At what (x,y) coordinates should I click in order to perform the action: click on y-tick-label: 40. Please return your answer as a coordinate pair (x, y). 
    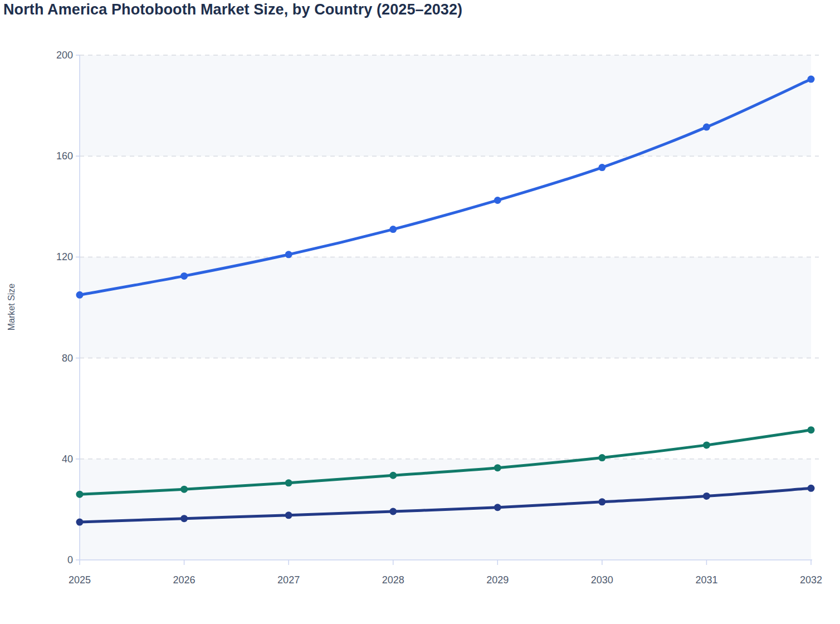
    Looking at the image, I should click on (67, 459).